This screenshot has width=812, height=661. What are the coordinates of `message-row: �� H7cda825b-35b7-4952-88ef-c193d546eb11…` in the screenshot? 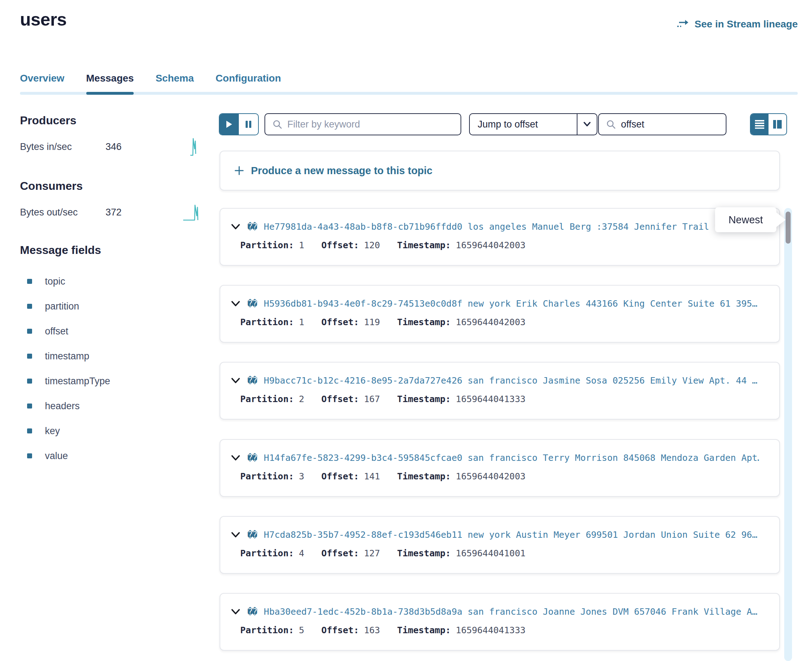 It's located at (500, 545).